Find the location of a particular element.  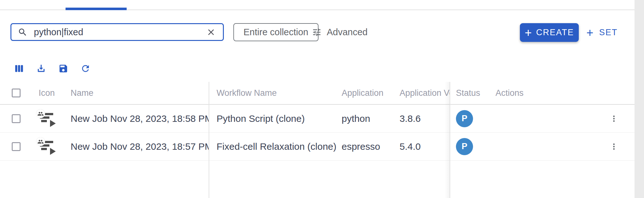

column-header-icon: Icon is located at coordinates (47, 93).